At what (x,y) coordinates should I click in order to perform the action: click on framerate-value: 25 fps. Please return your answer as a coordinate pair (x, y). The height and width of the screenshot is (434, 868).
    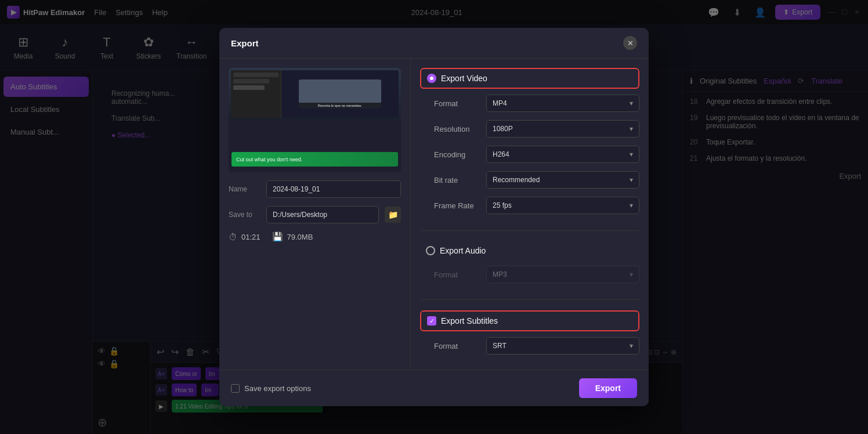
    Looking at the image, I should click on (502, 205).